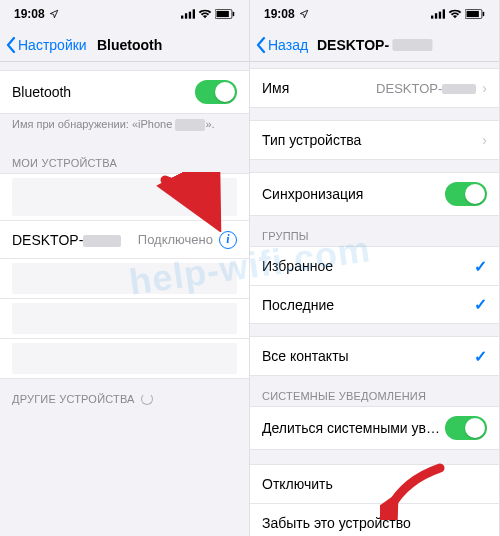 The image size is (500, 536). What do you see at coordinates (374, 231) in the screenshot?
I see `groups-header: ГРУППЫ` at bounding box center [374, 231].